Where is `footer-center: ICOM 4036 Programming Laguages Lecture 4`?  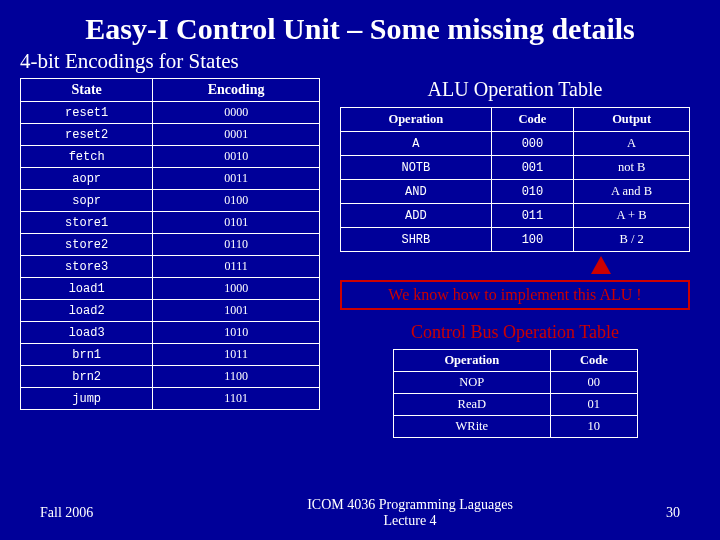
footer-center: ICOM 4036 Programming Laguages Lecture 4 is located at coordinates (410, 512).